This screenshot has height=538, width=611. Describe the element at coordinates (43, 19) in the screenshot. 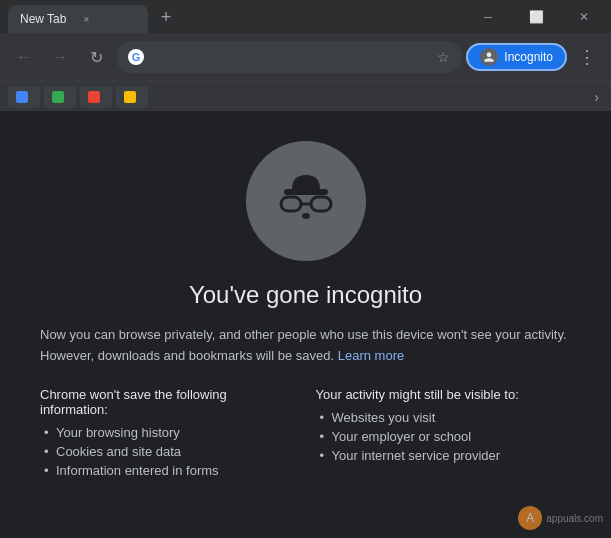

I see `tab-title: New Tab` at that location.